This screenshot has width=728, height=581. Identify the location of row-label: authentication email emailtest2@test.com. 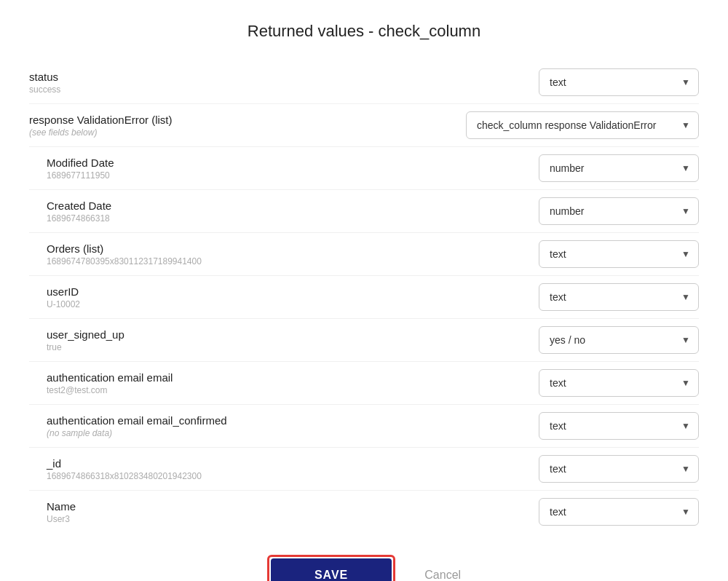
(109, 383).